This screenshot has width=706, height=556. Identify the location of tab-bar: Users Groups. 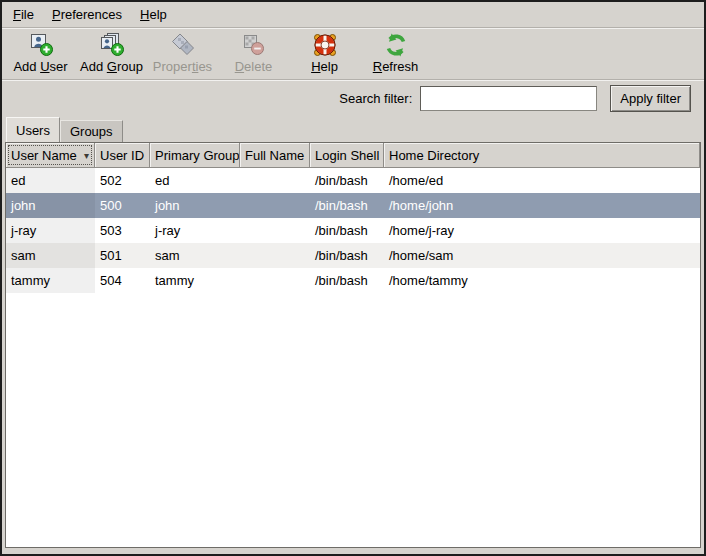
(353, 130).